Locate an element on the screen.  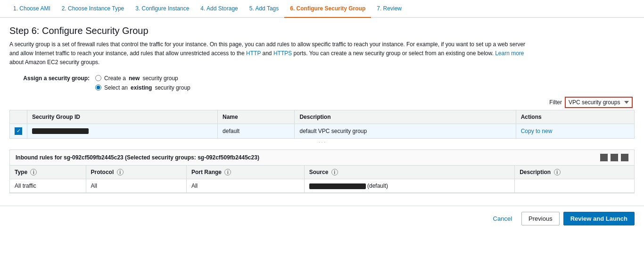
radio-existing-input is located at coordinates (98, 88).